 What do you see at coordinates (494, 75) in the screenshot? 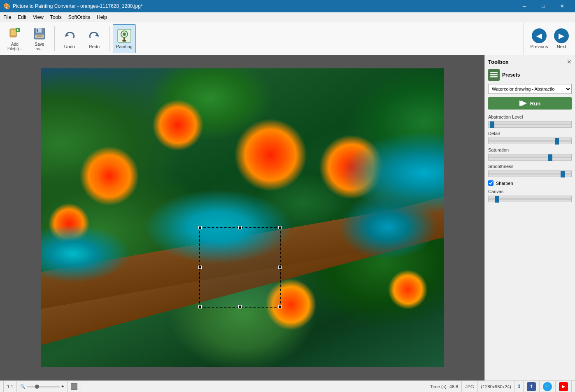
I see `presets-icon` at bounding box center [494, 75].